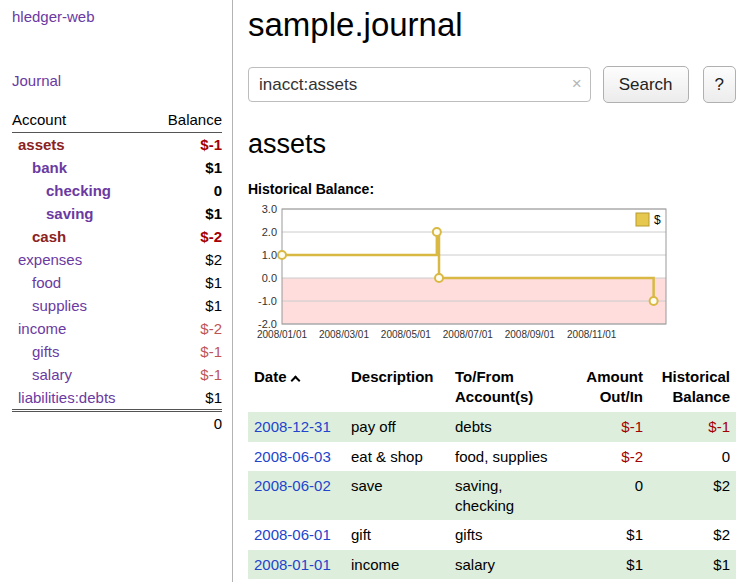 The image size is (742, 582). Describe the element at coordinates (117, 168) in the screenshot. I see `account-row: bank$1` at that location.